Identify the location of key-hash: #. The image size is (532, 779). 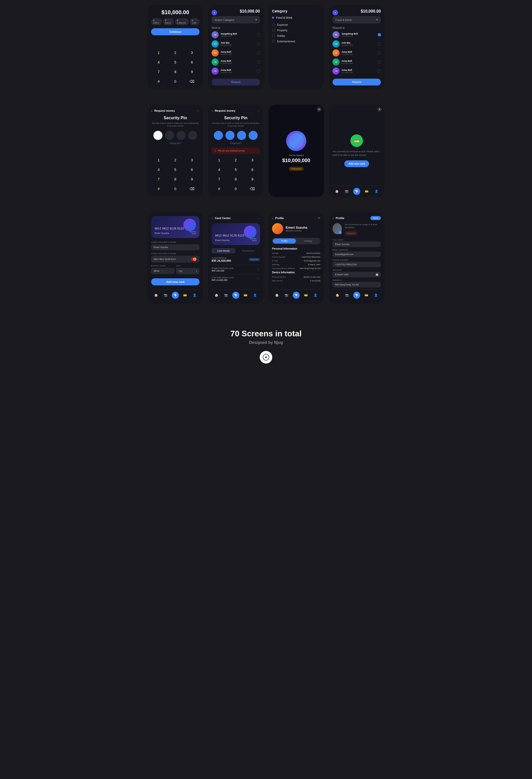
(159, 81).